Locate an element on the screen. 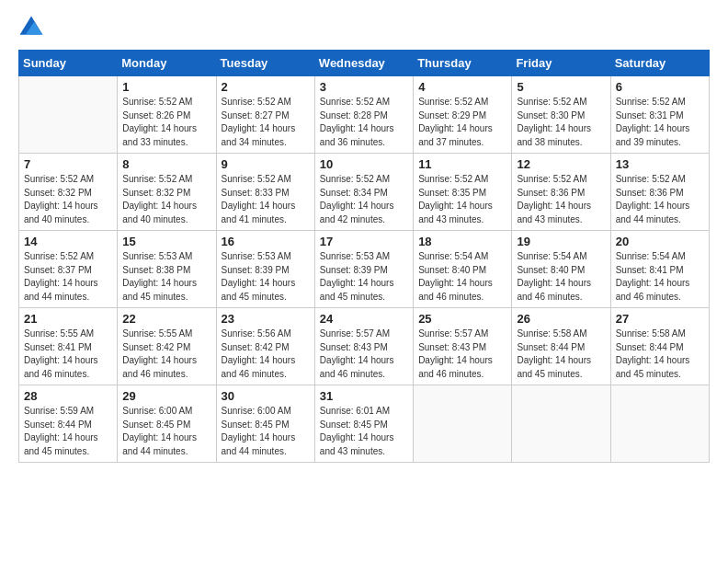  day-cell: 27Sunrise: 5:58 AM Sunset: 8:44 PM Dayli… is located at coordinates (660, 347).